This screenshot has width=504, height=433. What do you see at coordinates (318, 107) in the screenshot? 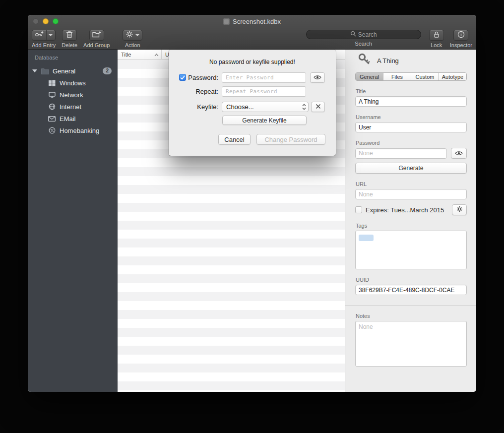
I see `clear-keyfile-button` at bounding box center [318, 107].